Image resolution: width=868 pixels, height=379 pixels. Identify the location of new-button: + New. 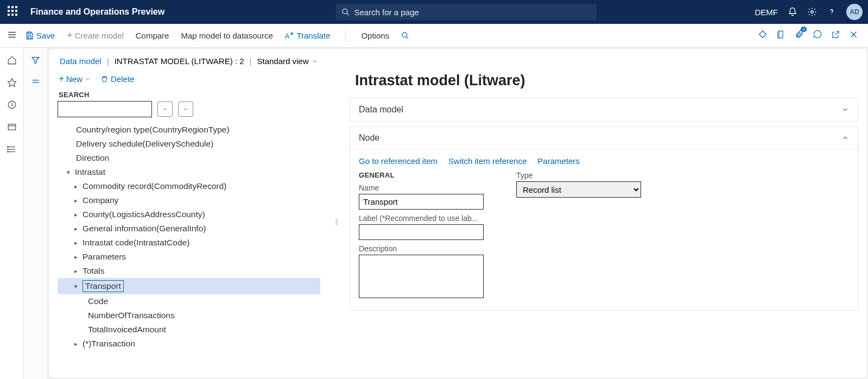
(75, 79).